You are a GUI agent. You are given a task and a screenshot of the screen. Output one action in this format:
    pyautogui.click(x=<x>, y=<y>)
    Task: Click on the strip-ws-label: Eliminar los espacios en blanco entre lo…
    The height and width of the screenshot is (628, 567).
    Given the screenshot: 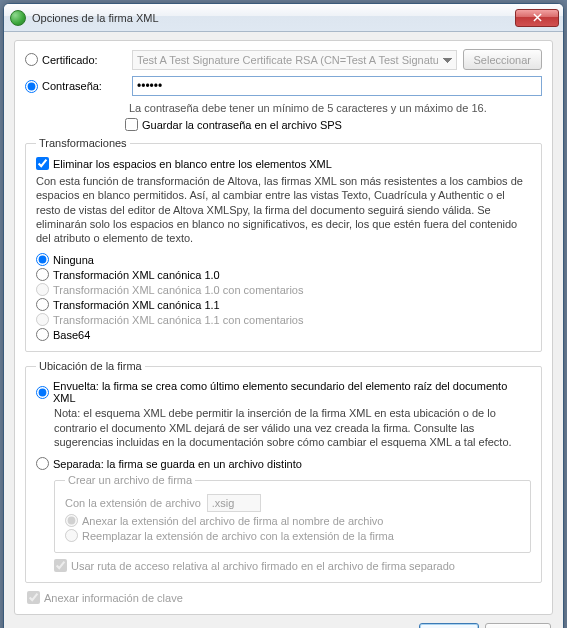 What is the action you would take?
    pyautogui.click(x=192, y=164)
    